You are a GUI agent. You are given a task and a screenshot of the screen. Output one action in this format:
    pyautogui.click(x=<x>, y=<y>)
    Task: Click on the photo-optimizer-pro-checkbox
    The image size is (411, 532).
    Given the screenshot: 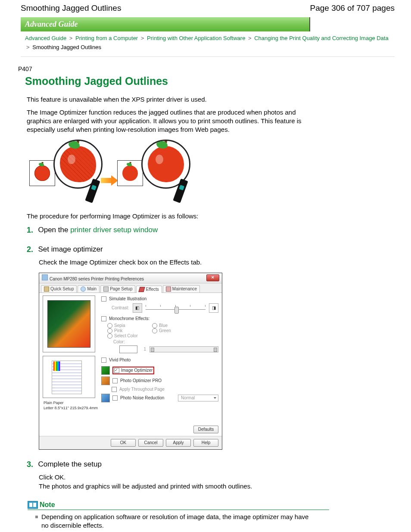 What is the action you would take?
    pyautogui.click(x=115, y=381)
    